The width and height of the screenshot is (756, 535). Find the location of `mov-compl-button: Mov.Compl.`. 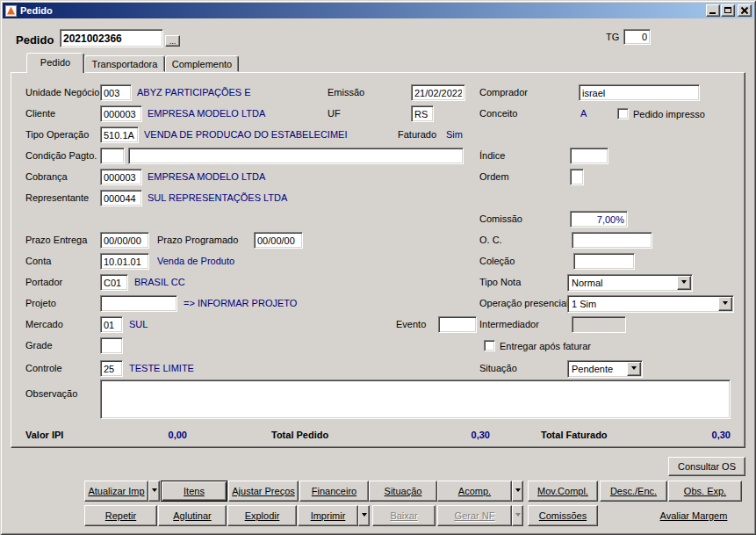

mov-compl-button: Mov.Compl. is located at coordinates (563, 491).